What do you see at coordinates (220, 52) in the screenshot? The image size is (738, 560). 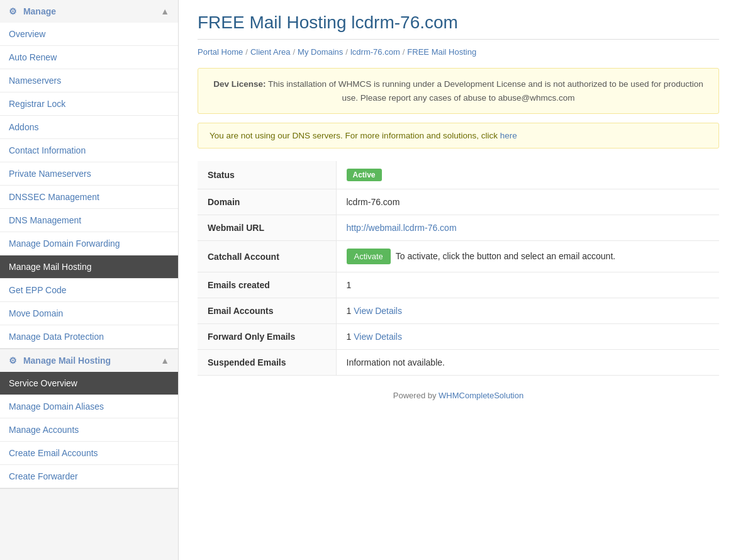 I see `breadcrumb-link-portal-home: Portal Home` at bounding box center [220, 52].